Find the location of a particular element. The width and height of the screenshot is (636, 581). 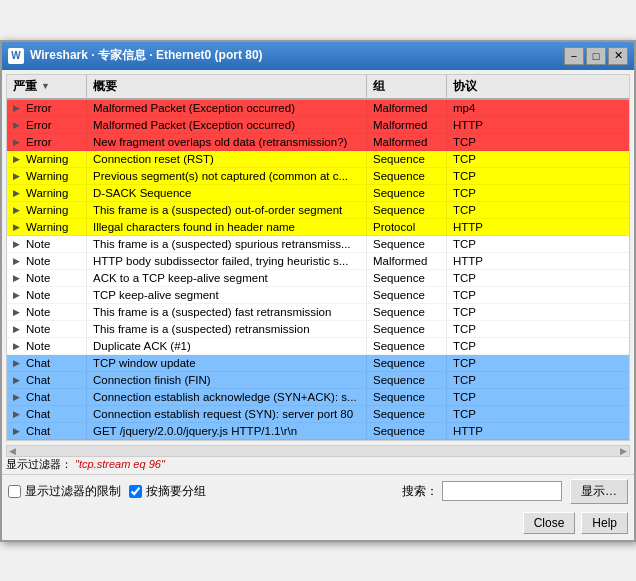

cell-summary: This frame is a (suspected) retransmissi… is located at coordinates (227, 329).